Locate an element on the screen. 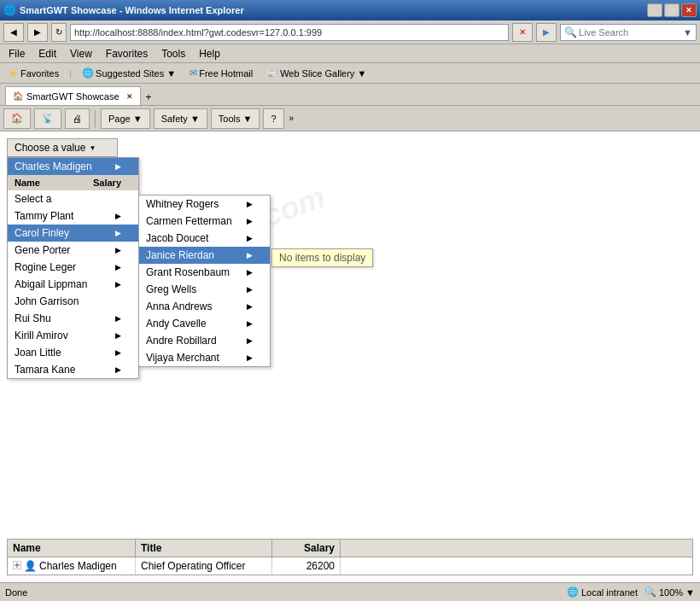  menu-item-tamara-kane: Tamara Kane ▶ is located at coordinates (73, 370).